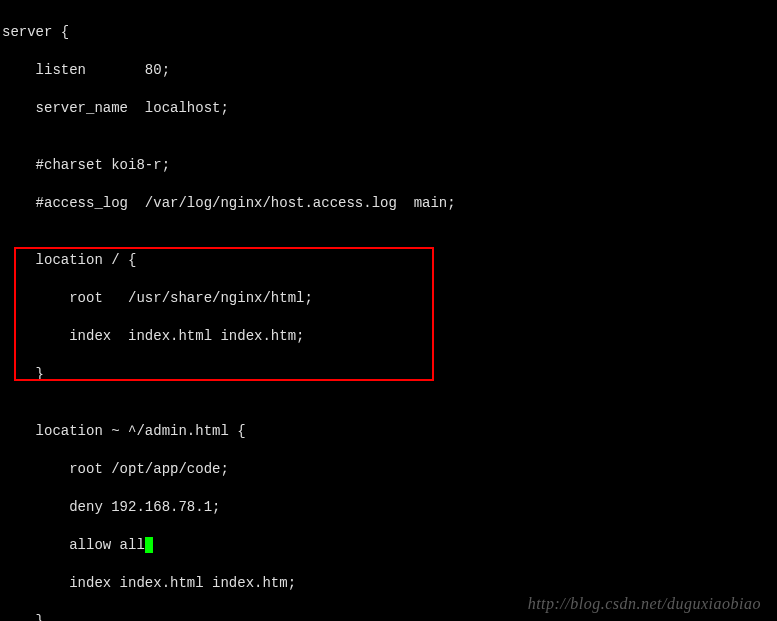 The width and height of the screenshot is (777, 621). What do you see at coordinates (149, 545) in the screenshot?
I see `cursor-icon: ;` at bounding box center [149, 545].